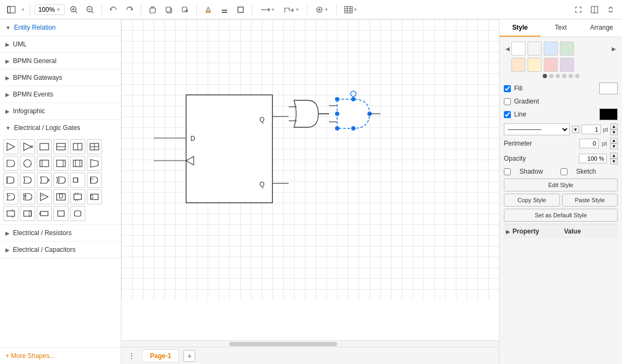 The width and height of the screenshot is (622, 364). What do you see at coordinates (611, 10) in the screenshot?
I see `collapse-btn` at bounding box center [611, 10].